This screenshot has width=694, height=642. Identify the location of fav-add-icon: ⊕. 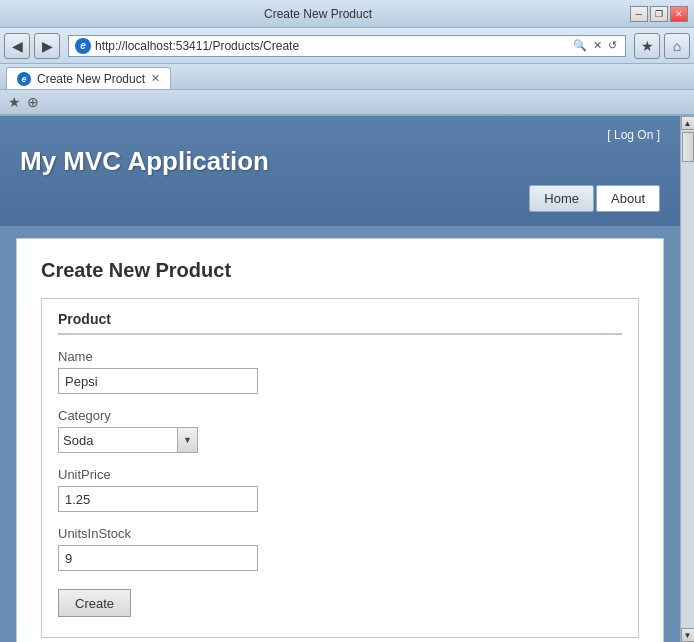
(33, 102).